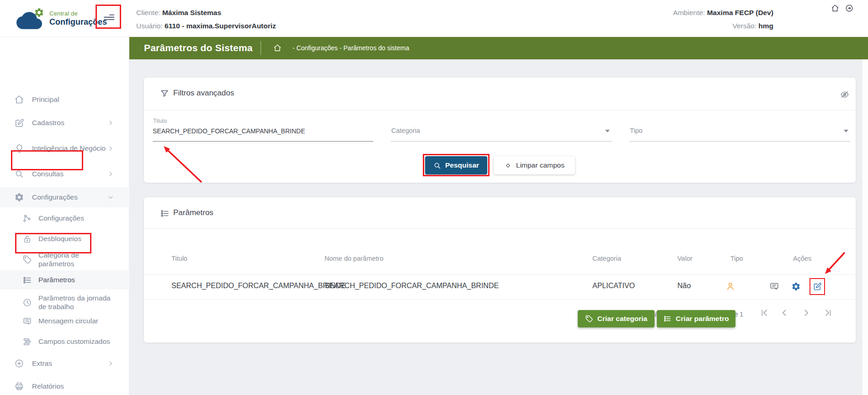 The width and height of the screenshot is (868, 395). I want to click on cell-nome: SEARCH_PEDIDO_FORCAR_CAMPANHA_BRINDE, so click(411, 286).